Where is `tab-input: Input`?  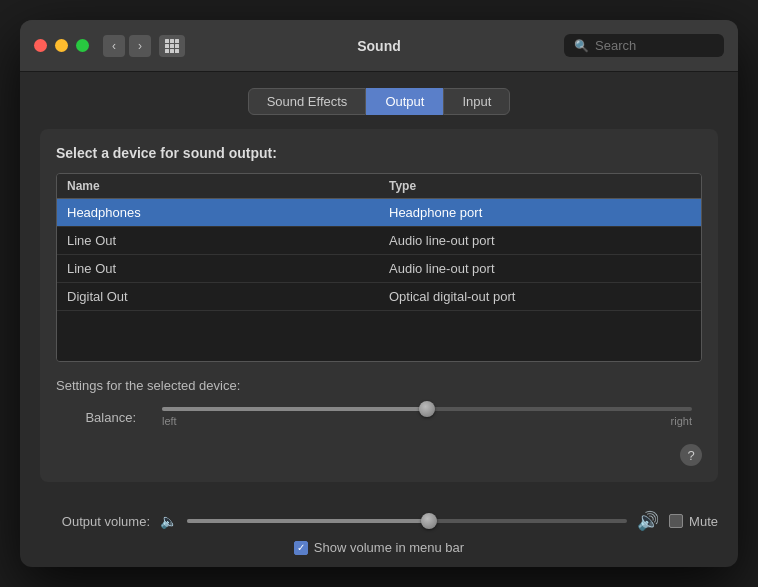 tab-input: Input is located at coordinates (476, 102).